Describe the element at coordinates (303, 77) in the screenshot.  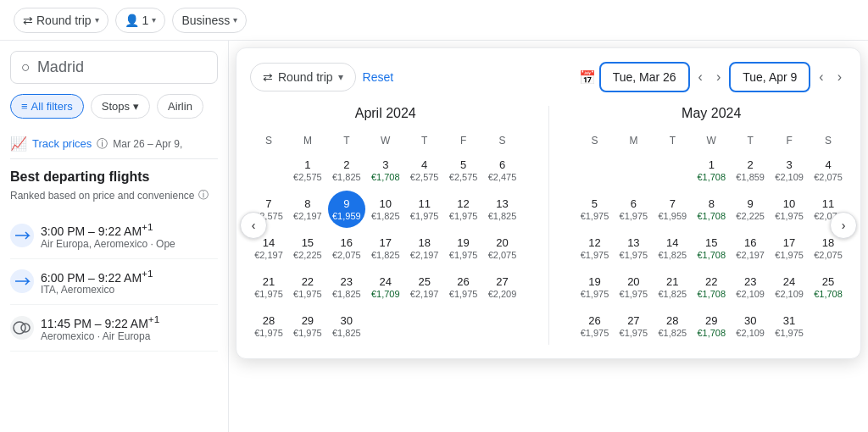
I see `roundtrip-selector: ⇄ Round trip ▾` at that location.